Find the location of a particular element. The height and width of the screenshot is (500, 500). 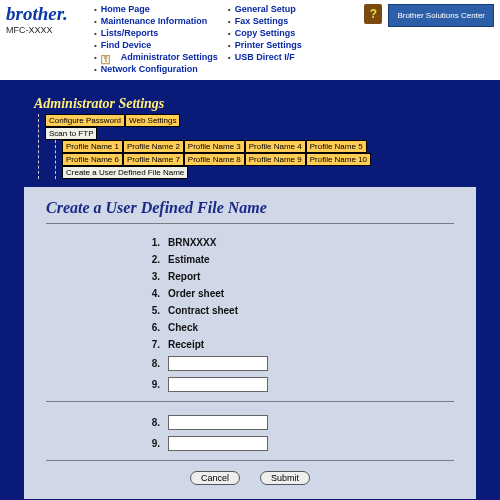

nav-maintenance: Maintenance Information is located at coordinates (156, 21).